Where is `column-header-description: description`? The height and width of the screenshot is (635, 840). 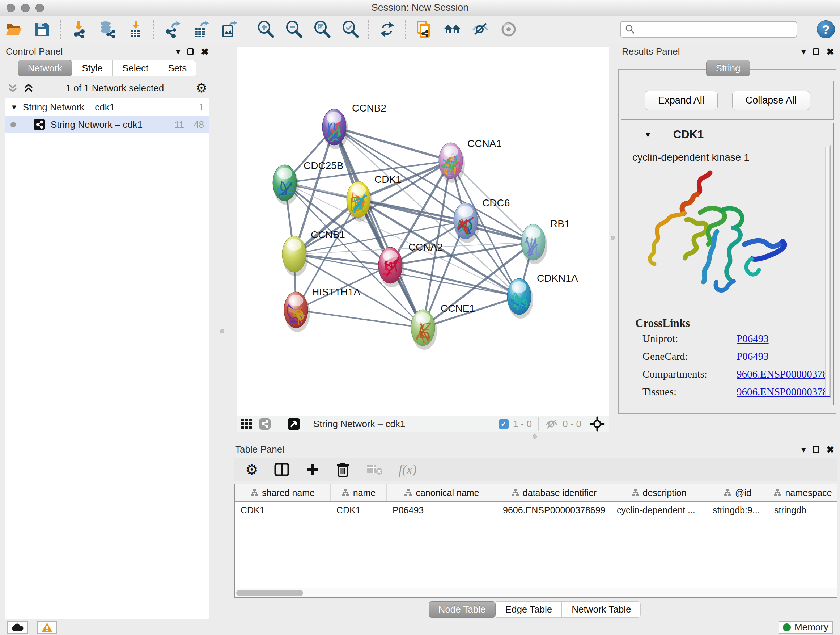 column-header-description: description is located at coordinates (659, 493).